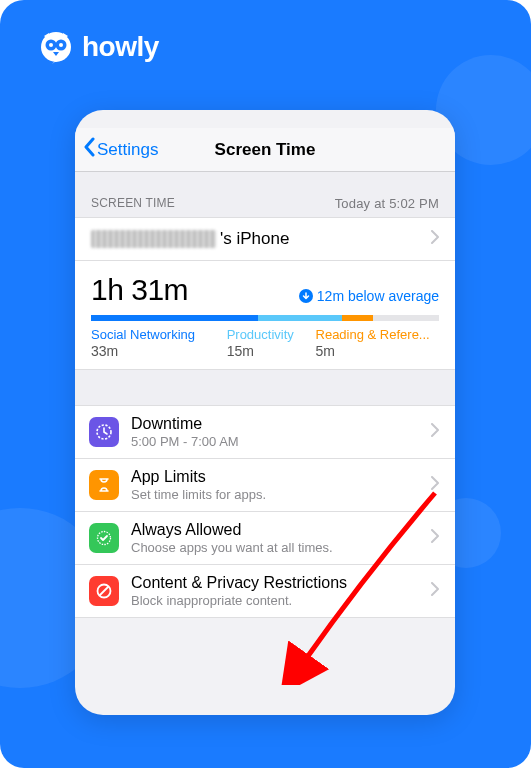 Image resolution: width=531 pixels, height=768 pixels. I want to click on back-label: Settings, so click(128, 150).